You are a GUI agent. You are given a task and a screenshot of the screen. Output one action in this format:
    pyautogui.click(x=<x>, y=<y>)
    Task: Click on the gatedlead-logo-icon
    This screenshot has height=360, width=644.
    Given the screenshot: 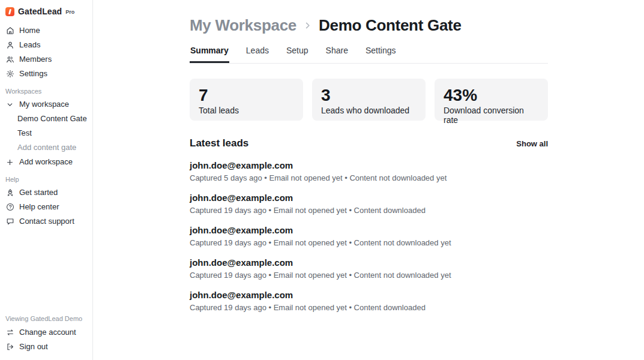 What is the action you would take?
    pyautogui.click(x=10, y=12)
    